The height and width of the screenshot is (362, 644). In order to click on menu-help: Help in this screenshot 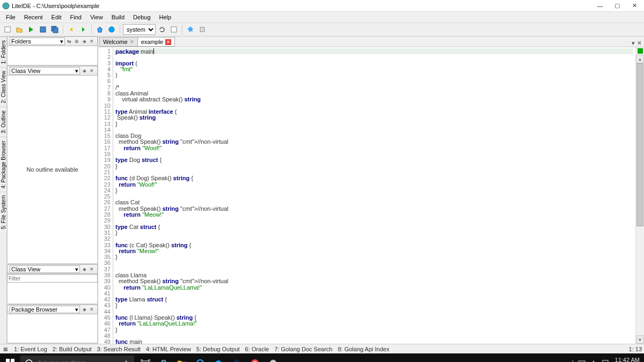, I will do `click(165, 17)`.